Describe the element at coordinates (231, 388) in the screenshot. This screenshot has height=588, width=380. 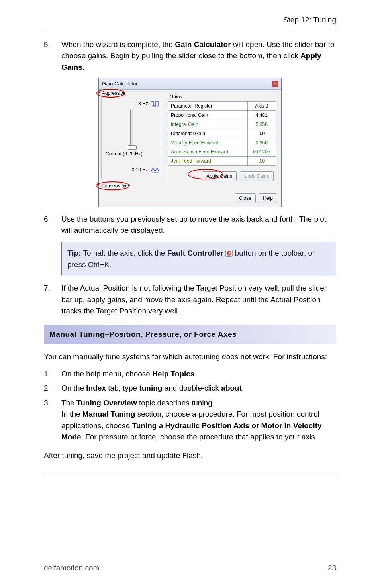
I see `about-term: about` at that location.